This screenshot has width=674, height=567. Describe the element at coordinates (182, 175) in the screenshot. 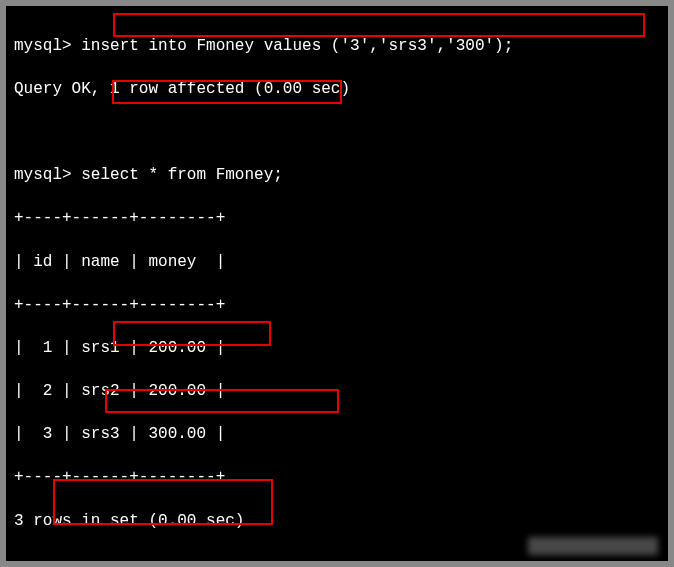

I see `sql-select-command: select * from Fmoney;` at that location.